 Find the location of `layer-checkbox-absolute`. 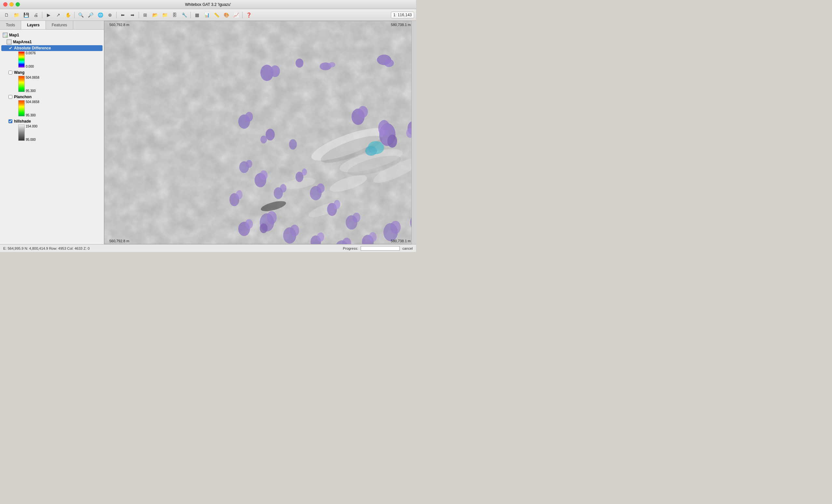

layer-checkbox-absolute is located at coordinates (10, 48).